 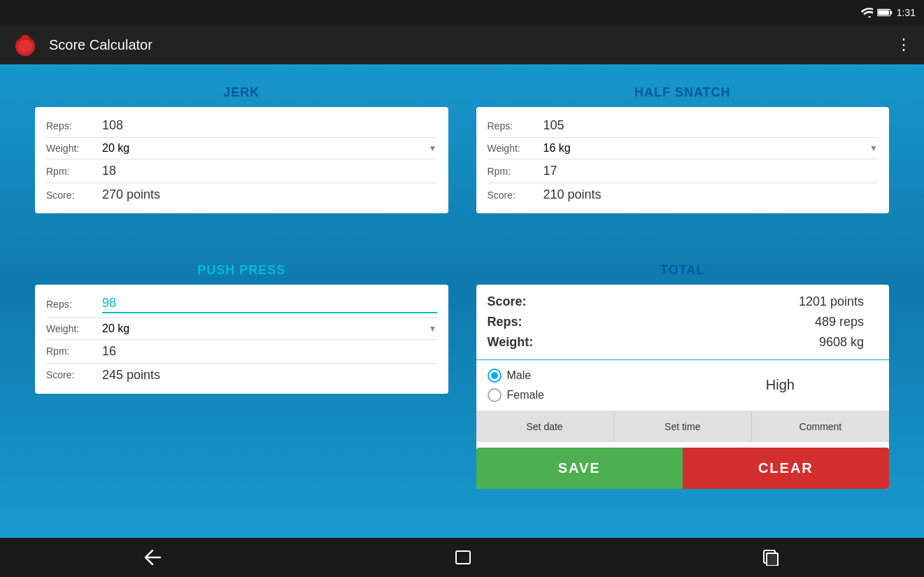 What do you see at coordinates (557, 148) in the screenshot?
I see `snatch-weight-value: 16 kg` at bounding box center [557, 148].